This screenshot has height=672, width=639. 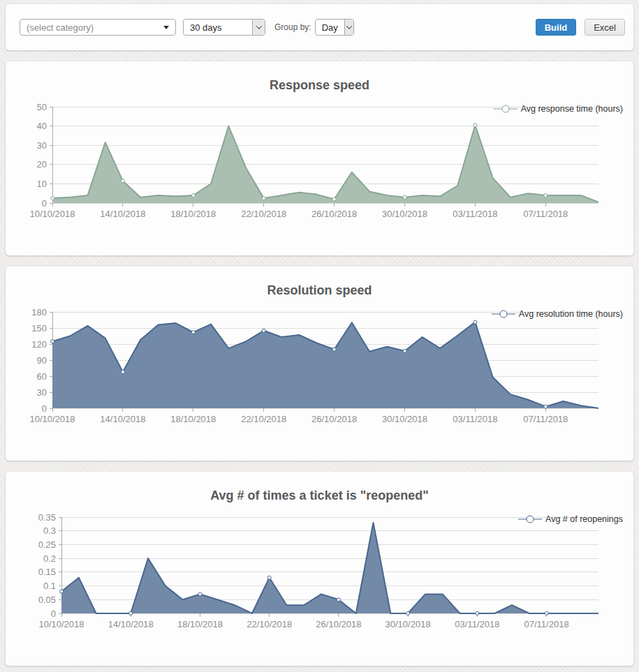 I want to click on group-by-select-value: Day, so click(x=330, y=28).